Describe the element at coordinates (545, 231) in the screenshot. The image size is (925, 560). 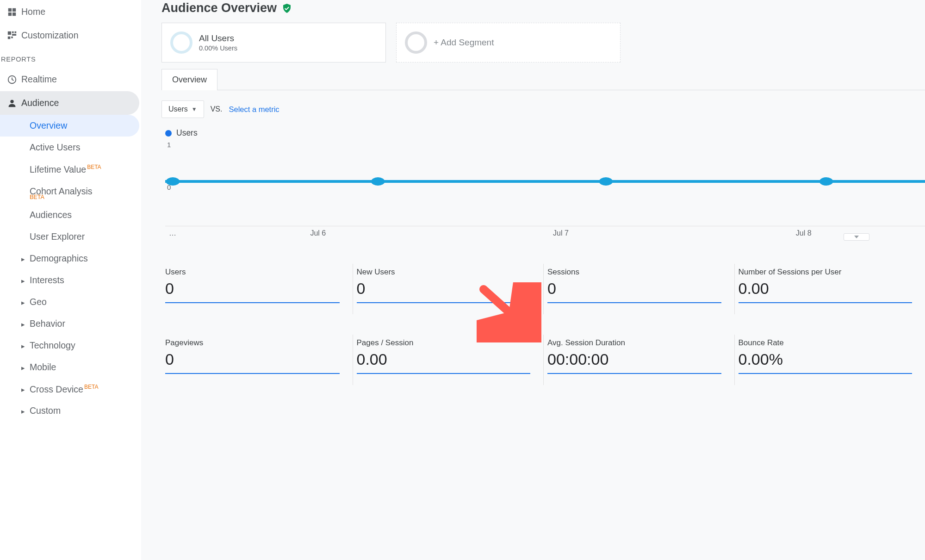
I see `x-axis: … Jul 6 Jul 7 Jul 8` at that location.